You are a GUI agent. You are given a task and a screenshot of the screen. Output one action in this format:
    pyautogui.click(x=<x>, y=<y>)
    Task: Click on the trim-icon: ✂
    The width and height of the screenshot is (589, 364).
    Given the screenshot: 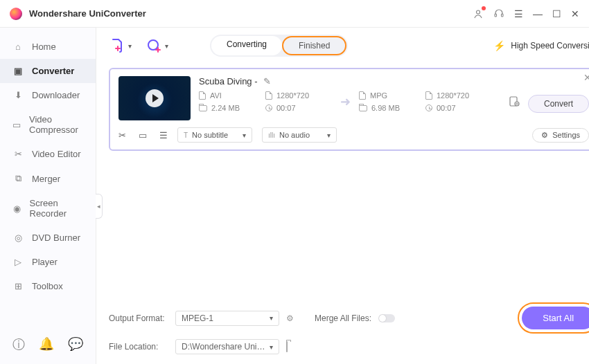 What is the action you would take?
    pyautogui.click(x=122, y=136)
    